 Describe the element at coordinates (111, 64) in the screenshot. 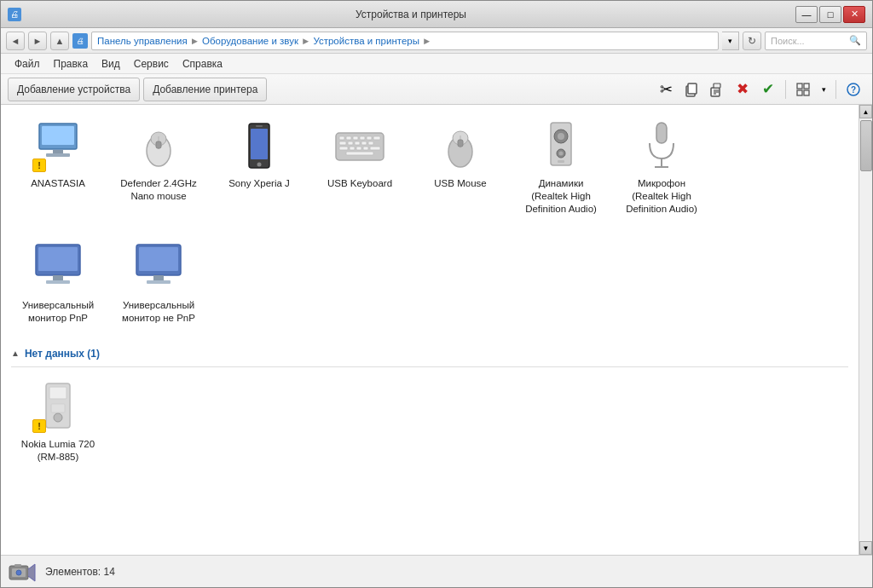

I see `menu-view: Вид` at that location.